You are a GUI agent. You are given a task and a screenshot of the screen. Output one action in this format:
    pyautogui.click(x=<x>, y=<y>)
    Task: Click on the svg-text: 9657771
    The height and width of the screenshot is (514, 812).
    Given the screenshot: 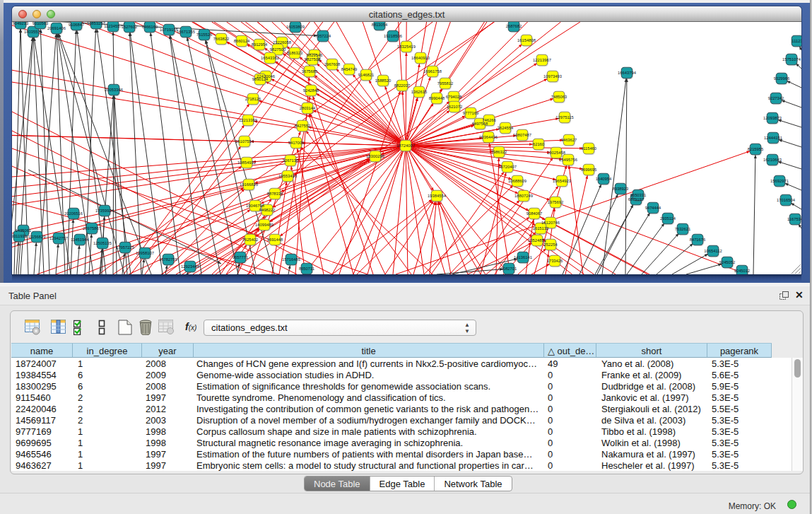 What is the action you would take?
    pyautogui.click(x=240, y=257)
    